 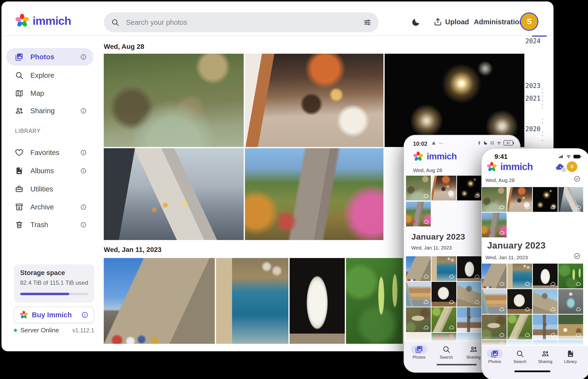 What do you see at coordinates (533, 129) in the screenshot?
I see `timeline-year-2020: 2020` at bounding box center [533, 129].